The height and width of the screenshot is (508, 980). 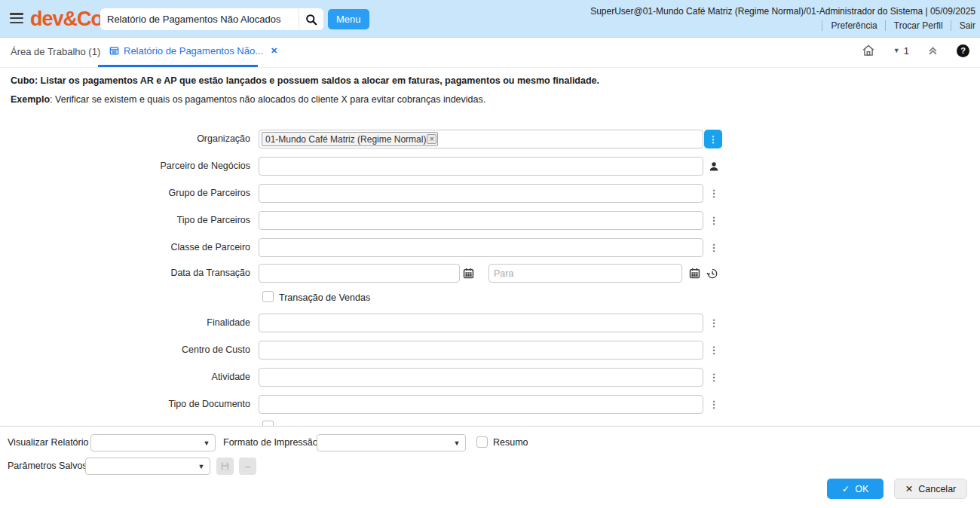 I want to click on tab-active-label: Relatório de Pagamentos Não..., so click(x=193, y=51).